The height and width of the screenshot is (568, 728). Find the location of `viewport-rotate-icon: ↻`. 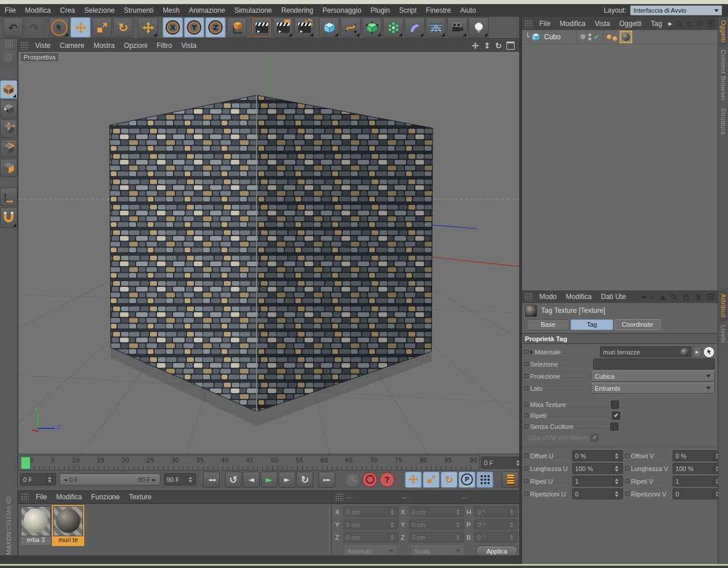

viewport-rotate-icon: ↻ is located at coordinates (498, 46).